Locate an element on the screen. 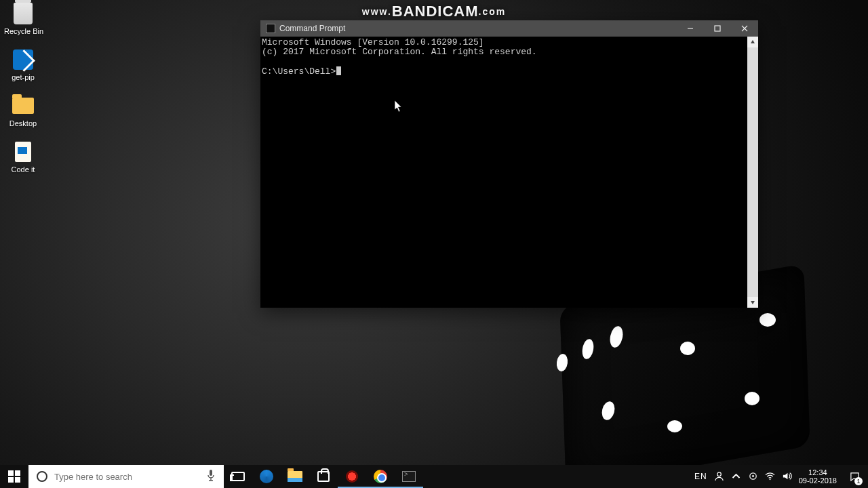 This screenshot has height=488, width=868. titlebar: Command Prompt is located at coordinates (509, 28).